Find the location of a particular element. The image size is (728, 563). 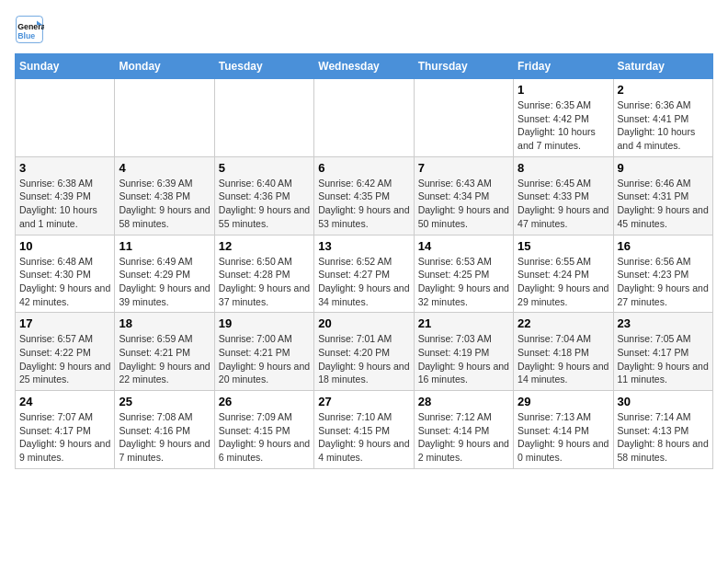

day-number: 19 is located at coordinates (265, 324).